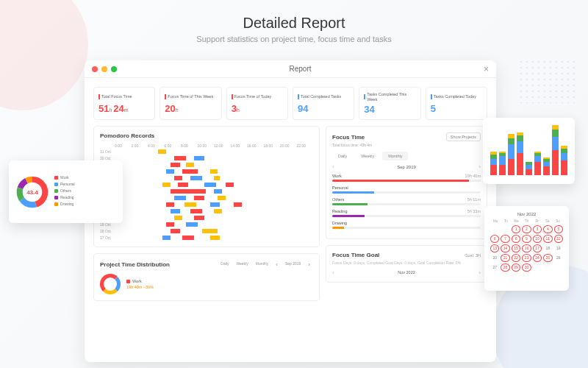 Image resolution: width=588 pixels, height=368 pixels. I want to click on show-projects-button: Show Projects, so click(463, 137).